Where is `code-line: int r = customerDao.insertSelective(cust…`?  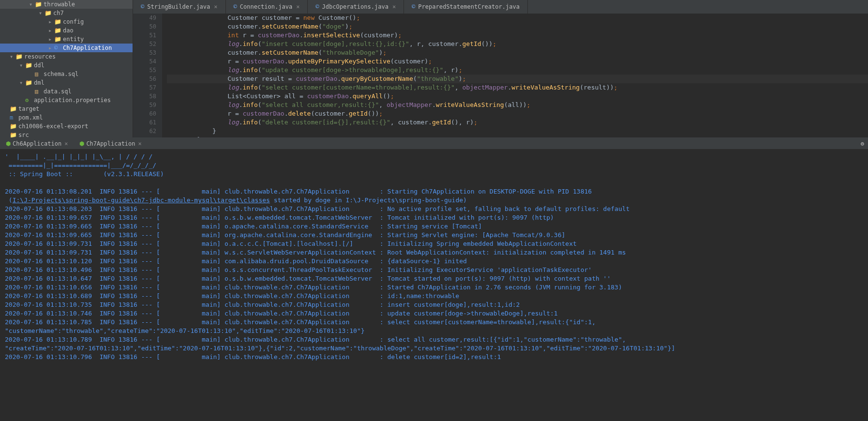 code-line: int r = customerDao.insertSelective(cust… is located at coordinates (518, 35).